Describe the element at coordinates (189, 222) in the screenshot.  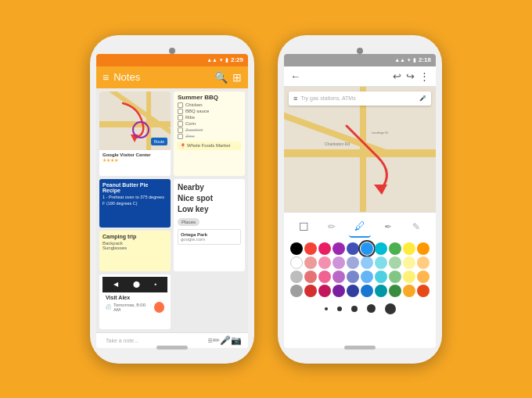
I see `note-places-badge: Places` at that location.